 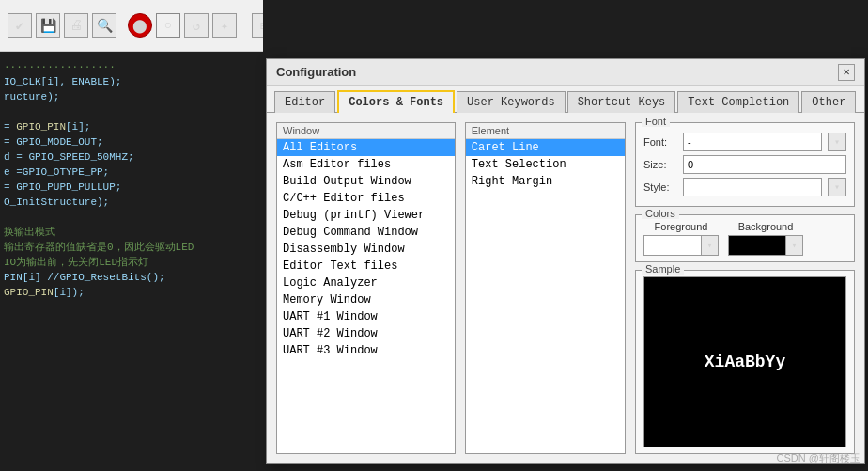 I want to click on background-dropdown: ▾, so click(x=794, y=245).